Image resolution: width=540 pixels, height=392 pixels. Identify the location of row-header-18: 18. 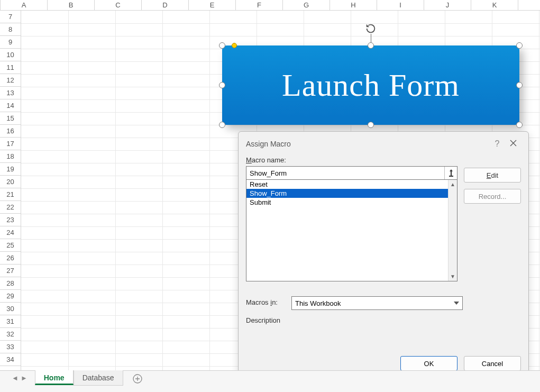
(11, 157).